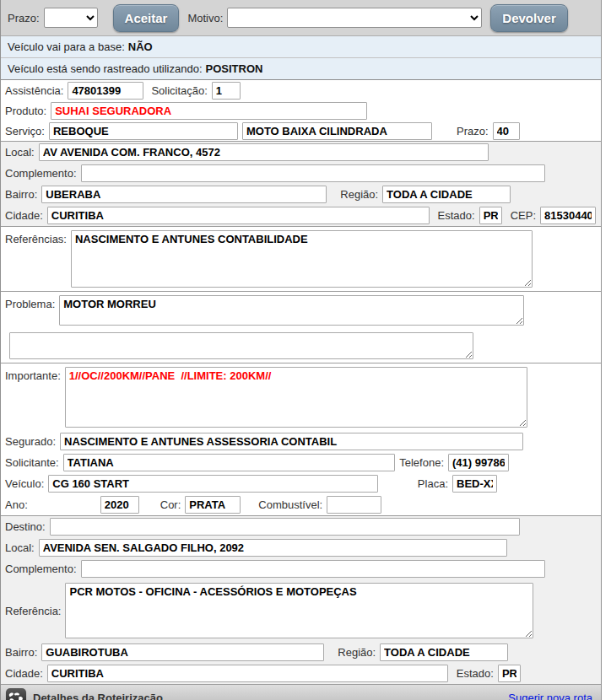  Describe the element at coordinates (300, 692) in the screenshot. I see `routing-details-header: Detalhes da Roteirização Sugerir nova ro…` at that location.